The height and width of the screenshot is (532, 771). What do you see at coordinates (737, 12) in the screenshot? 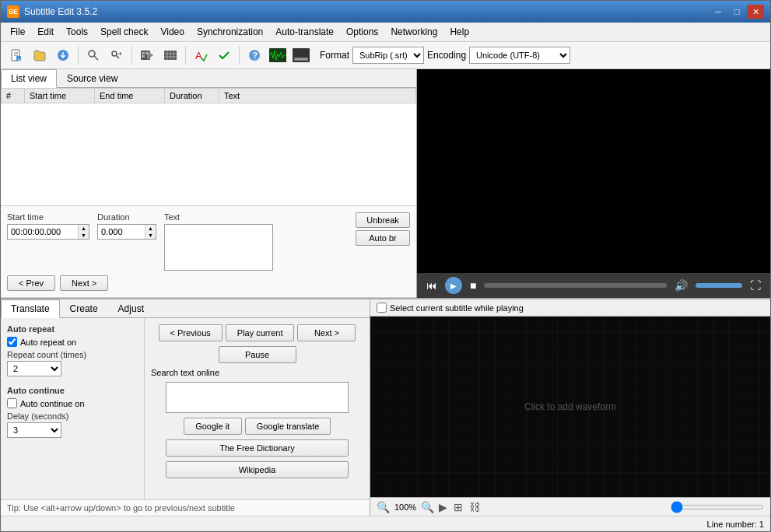
I see `maximize-button: □` at bounding box center [737, 12].